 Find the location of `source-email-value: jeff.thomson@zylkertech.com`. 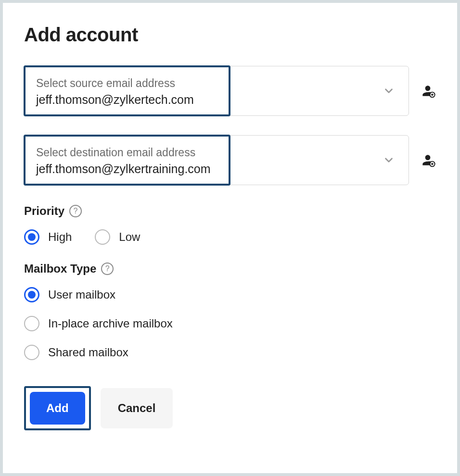

source-email-value: jeff.thomson@zylkertech.com is located at coordinates (127, 100).